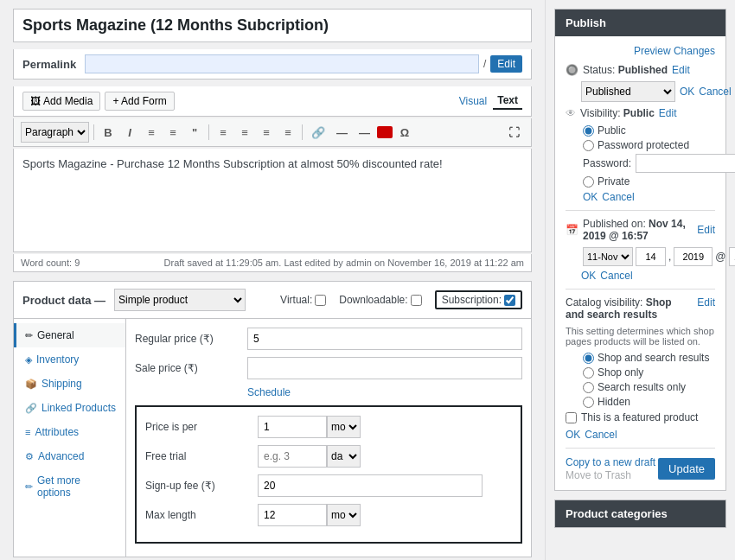 This screenshot has width=735, height=560. I want to click on sale-price-row: Sale price (₹), so click(329, 368).